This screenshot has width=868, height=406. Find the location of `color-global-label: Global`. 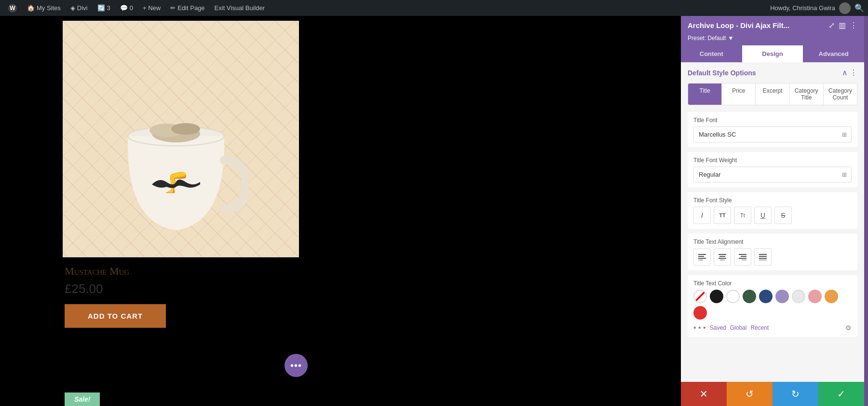

color-global-label: Global is located at coordinates (739, 328).